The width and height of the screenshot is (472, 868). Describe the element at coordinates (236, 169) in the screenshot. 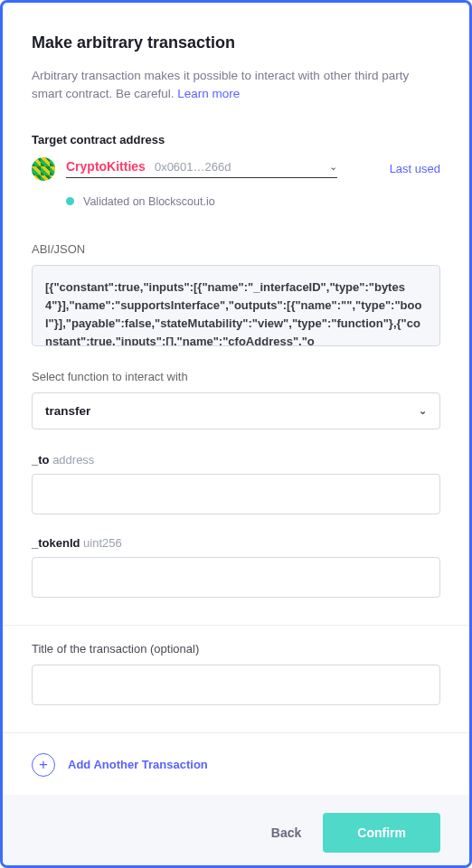

I see `contract-row: CryptoKitties 0x0601…266d ⌄ Last used` at that location.